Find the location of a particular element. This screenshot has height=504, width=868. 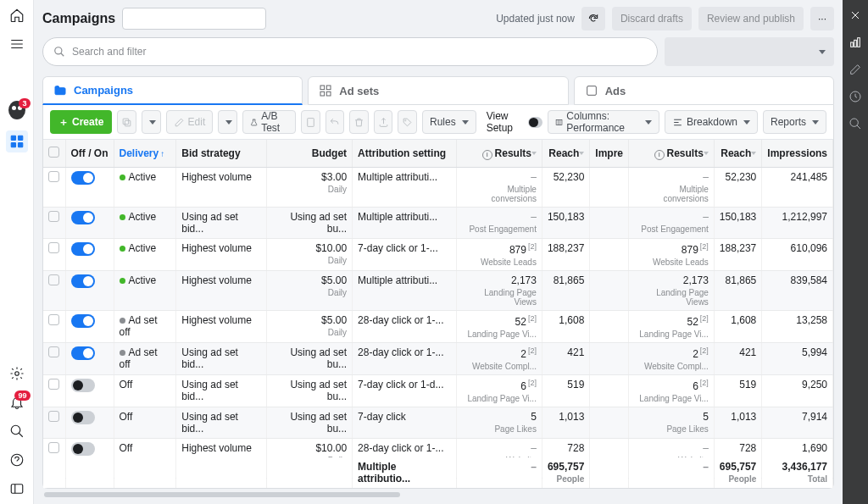

bid-cell: Highest volume is located at coordinates (221, 255).